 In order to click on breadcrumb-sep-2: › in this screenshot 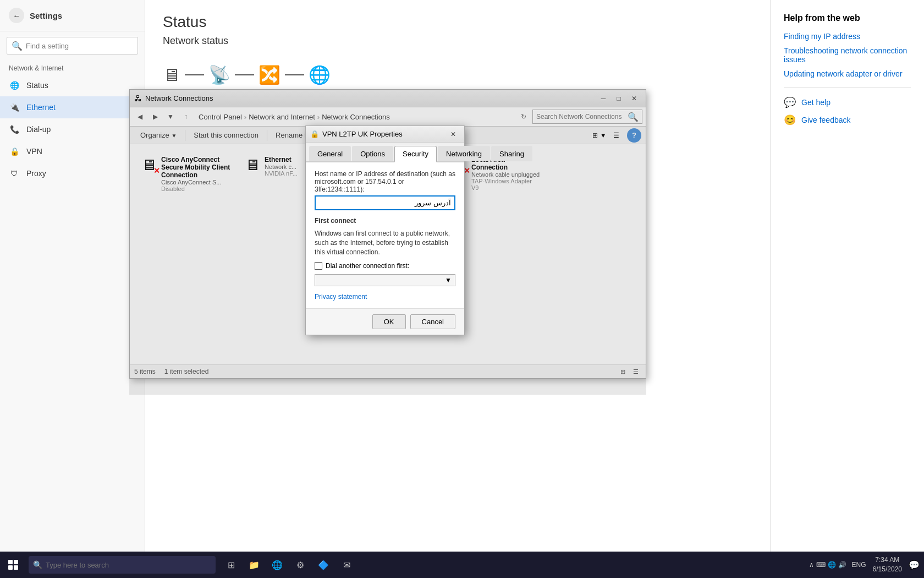, I will do `click(318, 117)`.